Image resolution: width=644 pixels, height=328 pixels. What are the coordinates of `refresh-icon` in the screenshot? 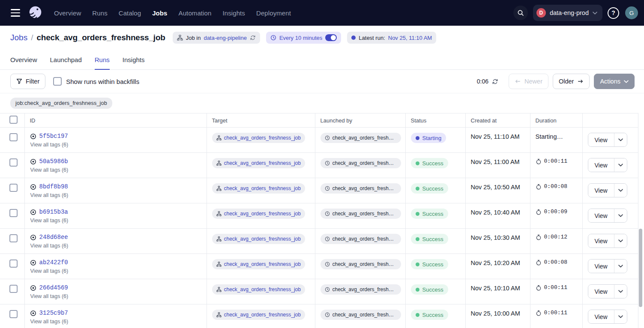 It's located at (495, 81).